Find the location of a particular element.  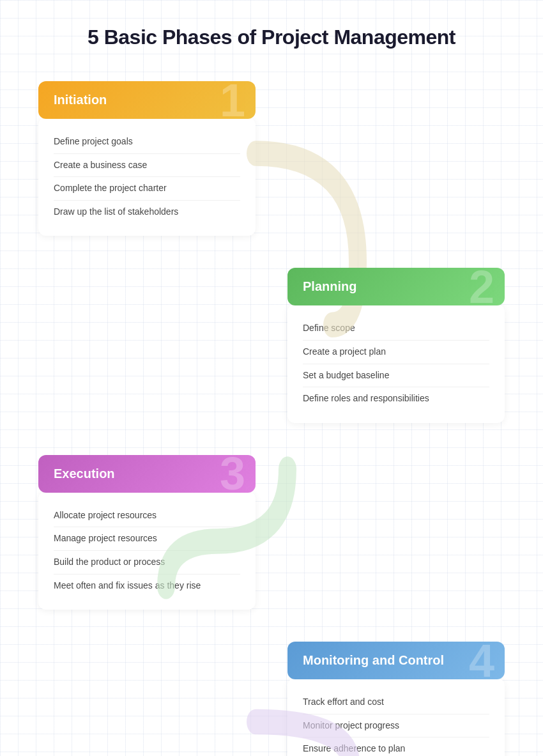

phase-monitoring-header: Monitoring and Control 4 is located at coordinates (396, 661).